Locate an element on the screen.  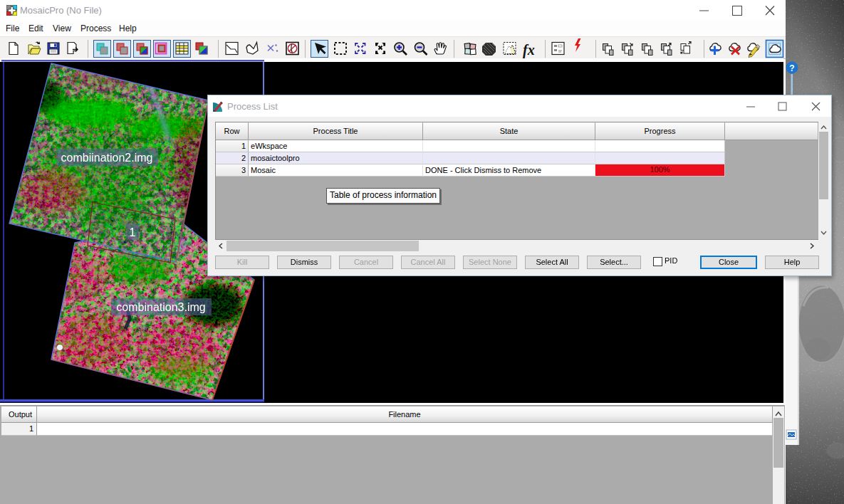
svg-text: combiination2.img is located at coordinates (107, 158).